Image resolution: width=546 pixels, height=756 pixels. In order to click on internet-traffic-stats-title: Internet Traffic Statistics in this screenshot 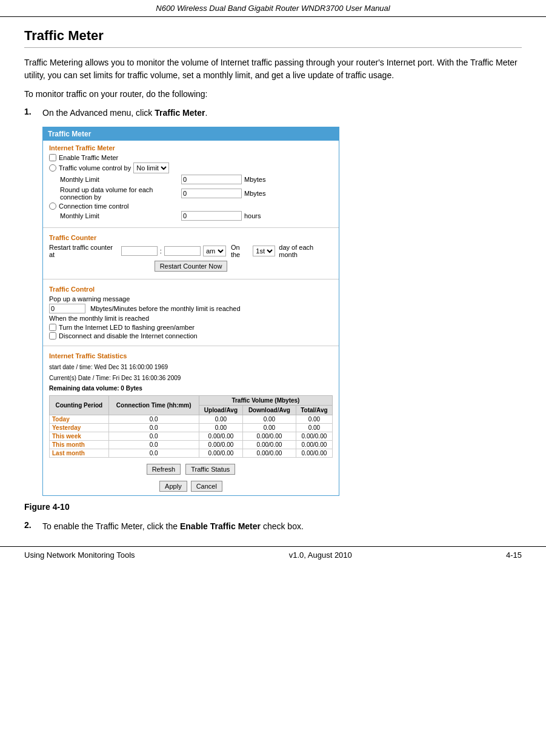, I will do `click(191, 356)`.